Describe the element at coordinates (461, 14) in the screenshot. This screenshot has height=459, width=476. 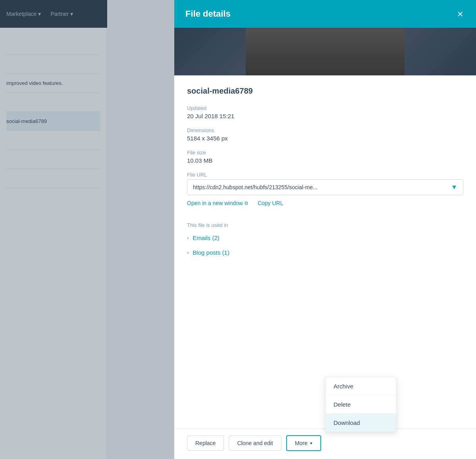
I see `close-button: ×` at that location.